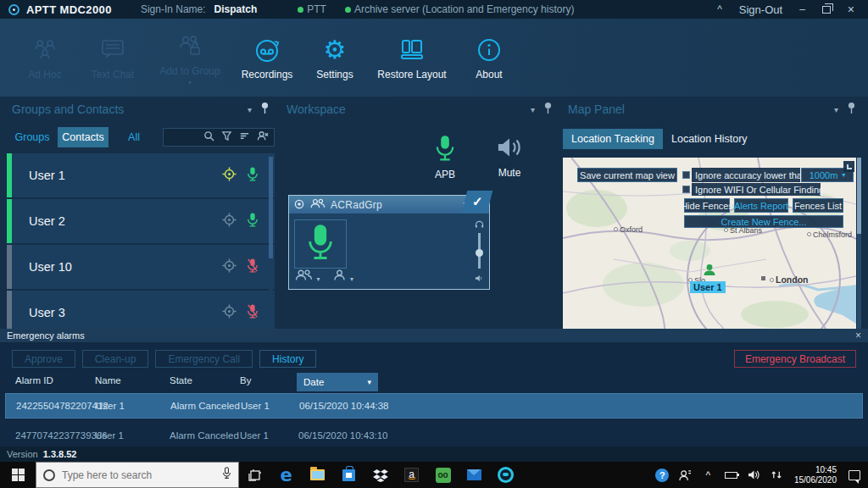 The height and width of the screenshot is (488, 868). What do you see at coordinates (264, 110) in the screenshot?
I see `groups-panel-pin-icon` at bounding box center [264, 110].